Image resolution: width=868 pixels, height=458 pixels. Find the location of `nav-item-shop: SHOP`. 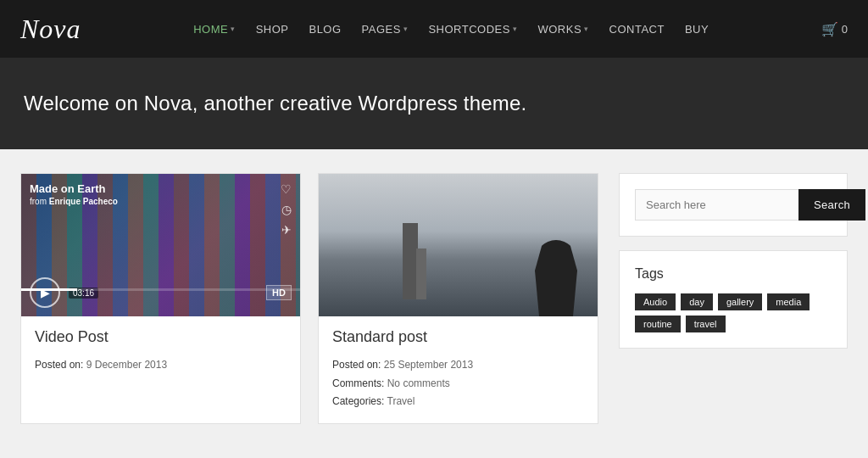

nav-item-shop: SHOP is located at coordinates (273, 29).